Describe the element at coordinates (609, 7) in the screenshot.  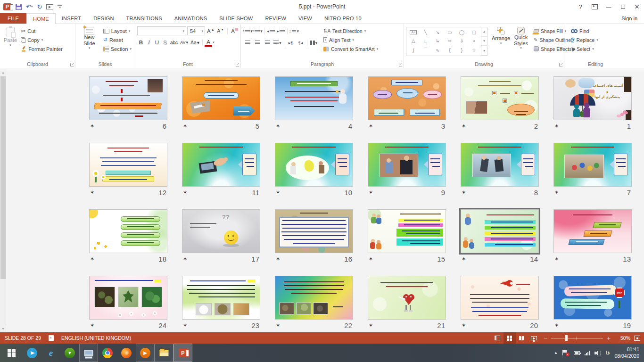
I see `minimize-button: —` at that location.